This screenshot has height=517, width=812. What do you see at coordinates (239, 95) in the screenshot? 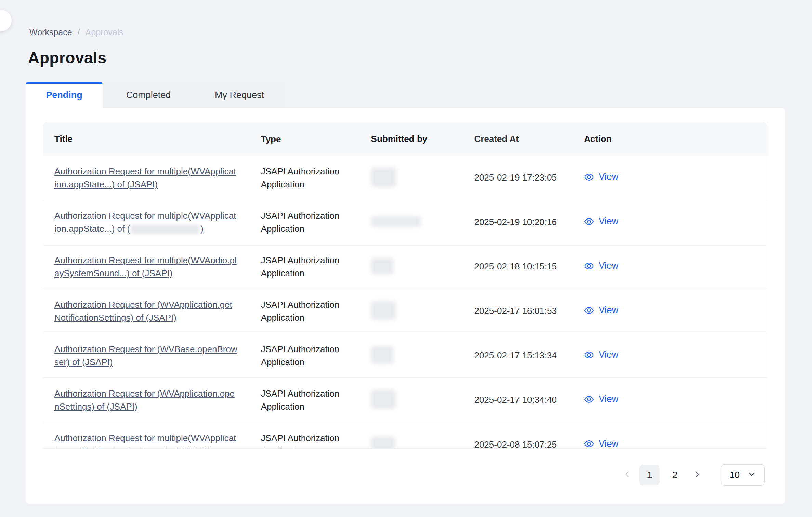
I see `tab-my-request: My Request` at bounding box center [239, 95].